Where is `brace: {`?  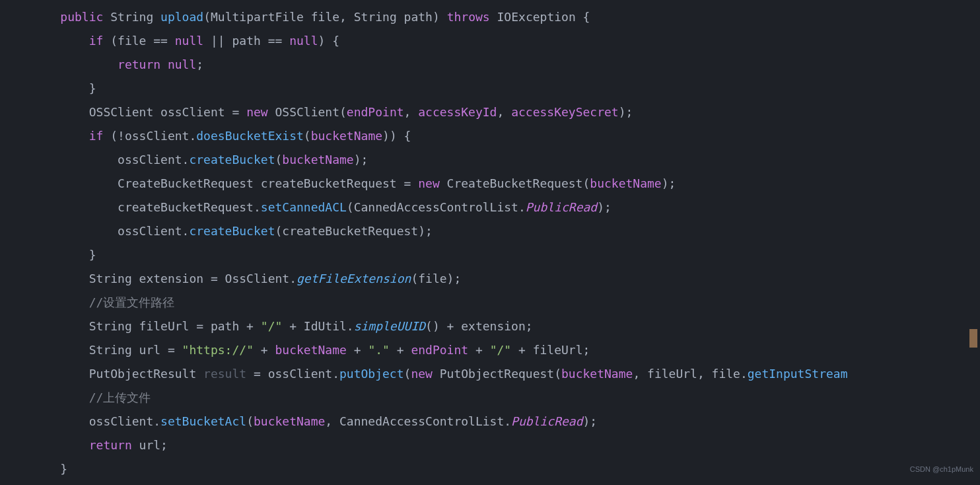 brace: { is located at coordinates (586, 17).